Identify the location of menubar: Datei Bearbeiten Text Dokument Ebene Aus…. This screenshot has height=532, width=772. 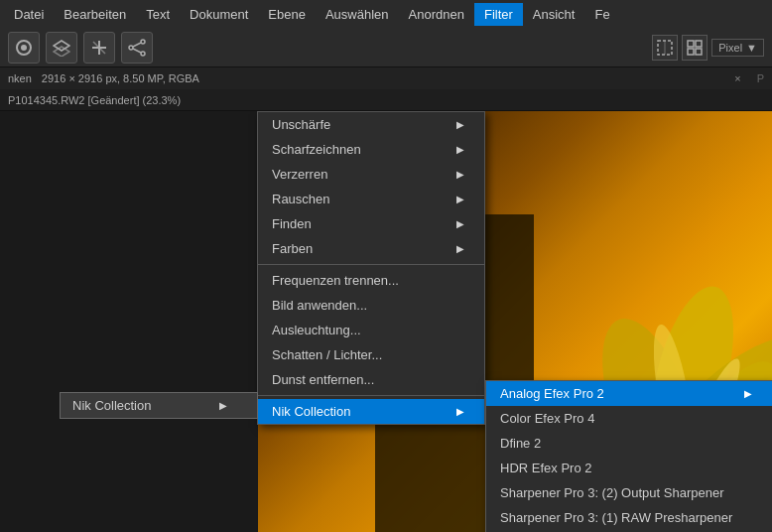
(386, 14).